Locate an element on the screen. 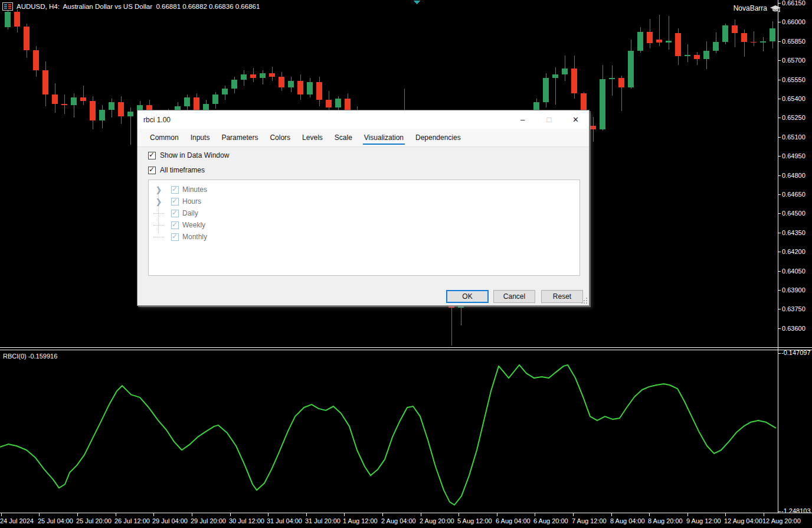  chart-icon is located at coordinates (8, 6).